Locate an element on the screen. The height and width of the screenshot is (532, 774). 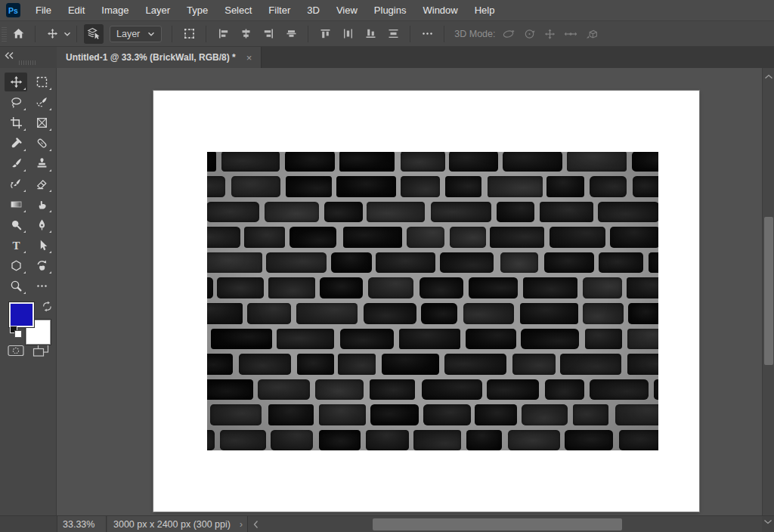
eraser-tool is located at coordinates (42, 184).